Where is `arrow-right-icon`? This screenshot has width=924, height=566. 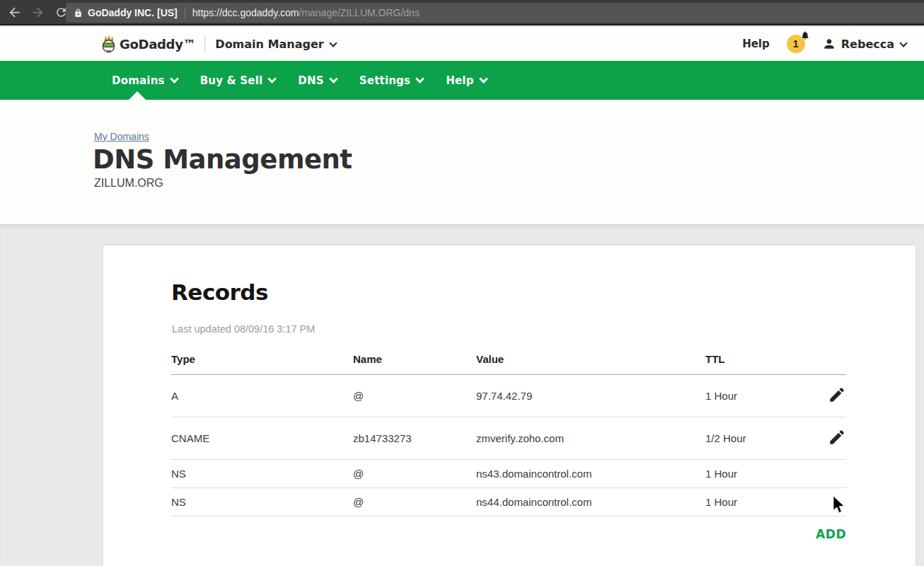
arrow-right-icon is located at coordinates (38, 13).